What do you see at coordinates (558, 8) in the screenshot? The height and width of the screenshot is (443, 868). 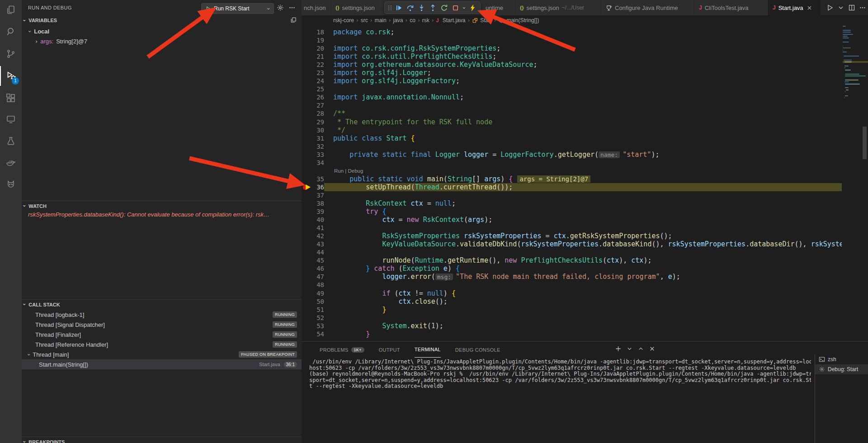 I see `tab-settings.json: {}settings.json~/.../User` at bounding box center [558, 8].